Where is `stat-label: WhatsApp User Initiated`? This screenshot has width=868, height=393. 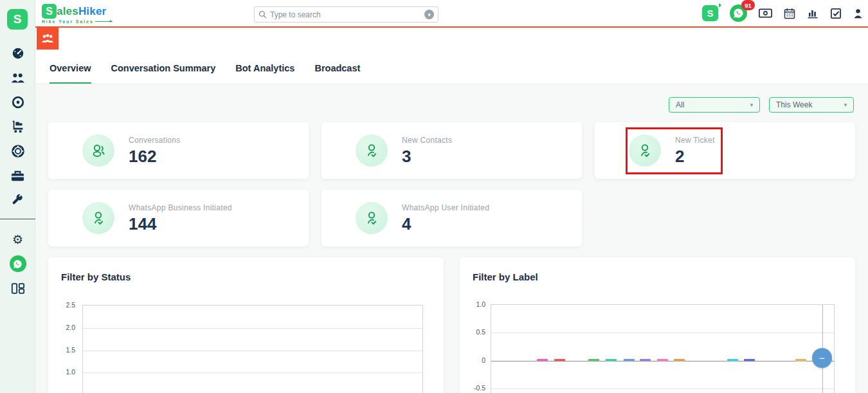 stat-label: WhatsApp User Initiated is located at coordinates (446, 208).